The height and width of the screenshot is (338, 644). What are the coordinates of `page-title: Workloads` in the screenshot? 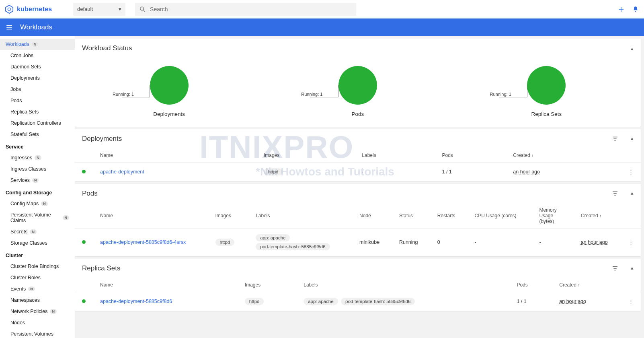 It's located at (36, 27).